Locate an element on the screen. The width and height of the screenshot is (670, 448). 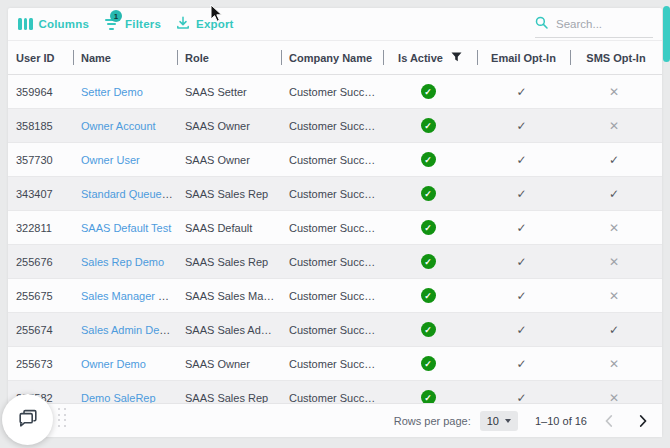
filters-button-label: Filters is located at coordinates (143, 24).